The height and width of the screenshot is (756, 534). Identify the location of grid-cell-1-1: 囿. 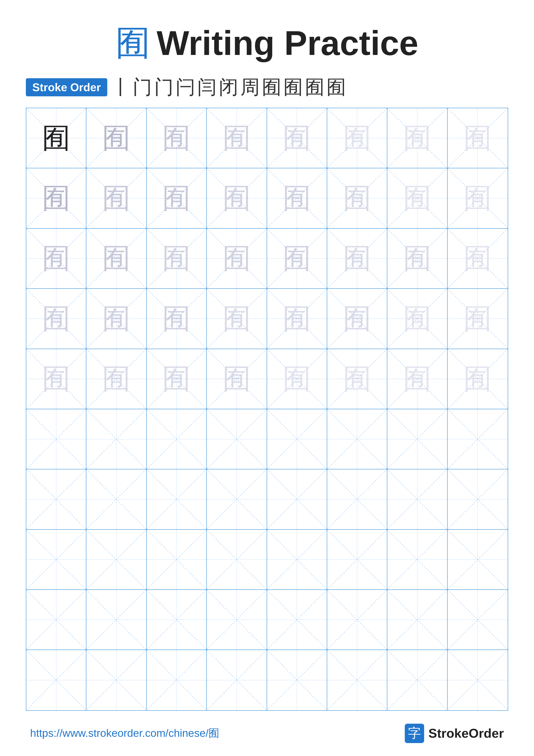
(57, 138).